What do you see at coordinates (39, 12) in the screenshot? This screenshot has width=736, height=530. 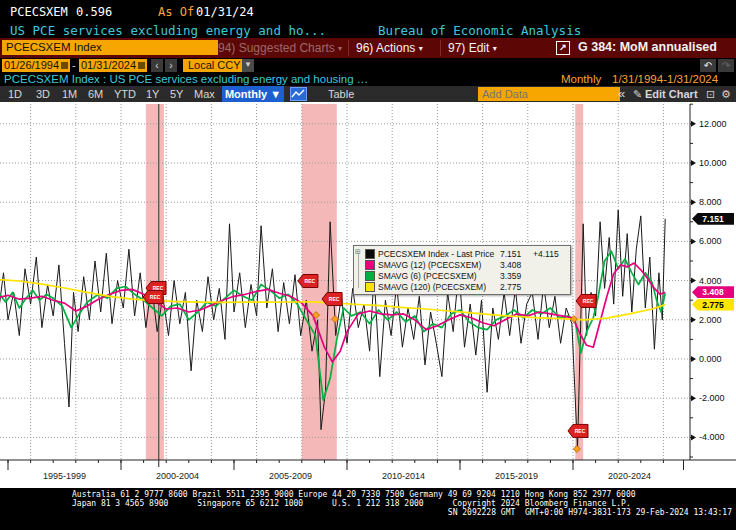 I see `ticker: PCECSXEM` at bounding box center [39, 12].